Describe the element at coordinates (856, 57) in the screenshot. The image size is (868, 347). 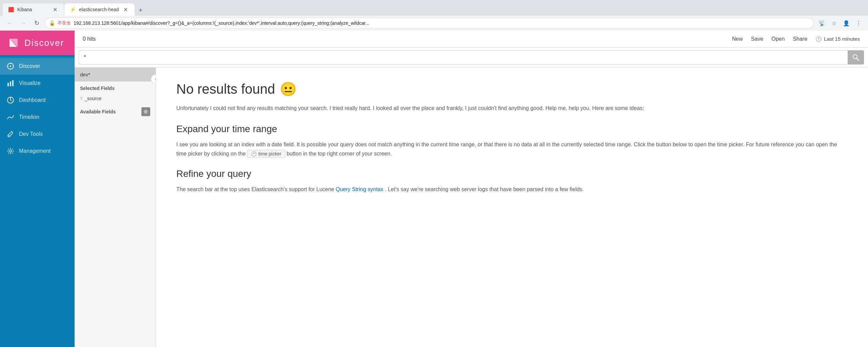
I see `search-button` at that location.